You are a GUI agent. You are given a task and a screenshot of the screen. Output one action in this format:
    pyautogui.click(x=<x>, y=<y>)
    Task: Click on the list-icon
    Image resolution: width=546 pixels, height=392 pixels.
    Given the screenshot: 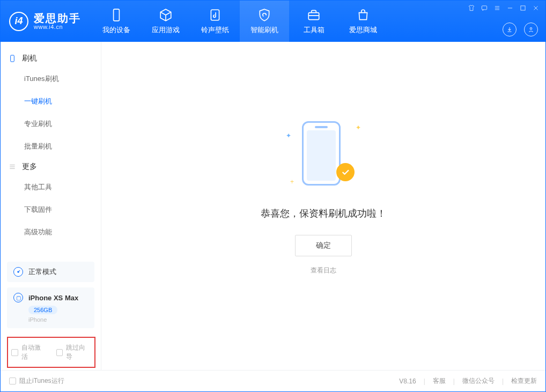 What is the action you would take?
    pyautogui.click(x=12, y=167)
    